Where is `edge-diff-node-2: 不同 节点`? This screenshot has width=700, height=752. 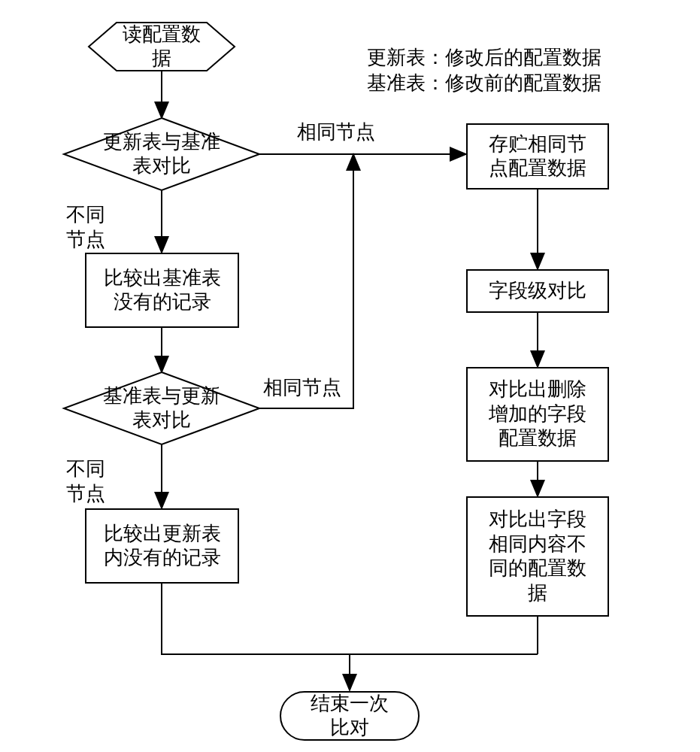
edge-diff-node-2: 不同 节点 is located at coordinates (86, 481).